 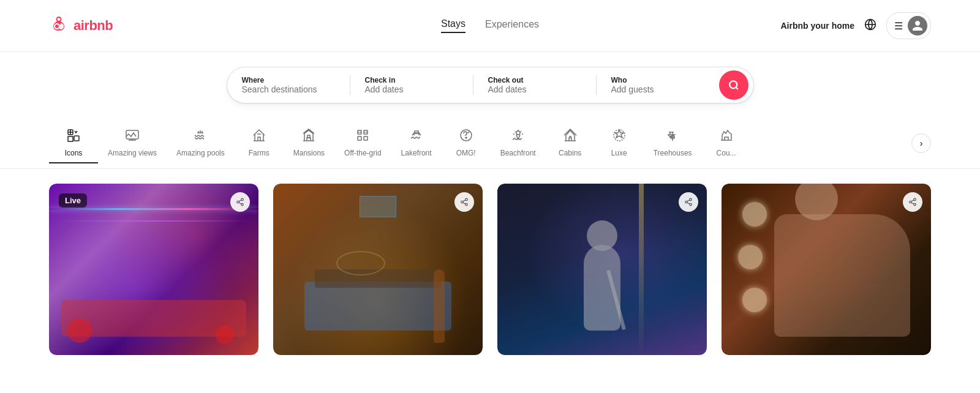 What do you see at coordinates (658, 89) in the screenshot?
I see `who-value: Add guests` at bounding box center [658, 89].